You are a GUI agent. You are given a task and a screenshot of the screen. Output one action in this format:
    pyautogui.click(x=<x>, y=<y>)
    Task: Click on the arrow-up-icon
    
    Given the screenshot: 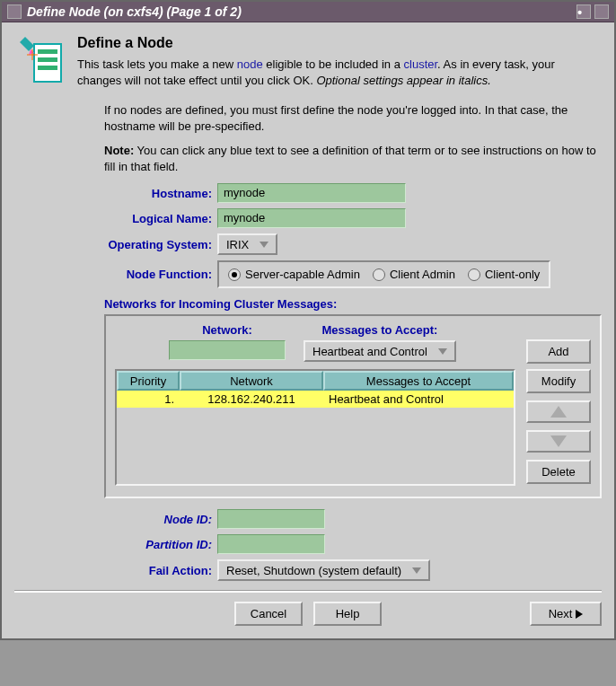 What is the action you would take?
    pyautogui.click(x=559, y=411)
    